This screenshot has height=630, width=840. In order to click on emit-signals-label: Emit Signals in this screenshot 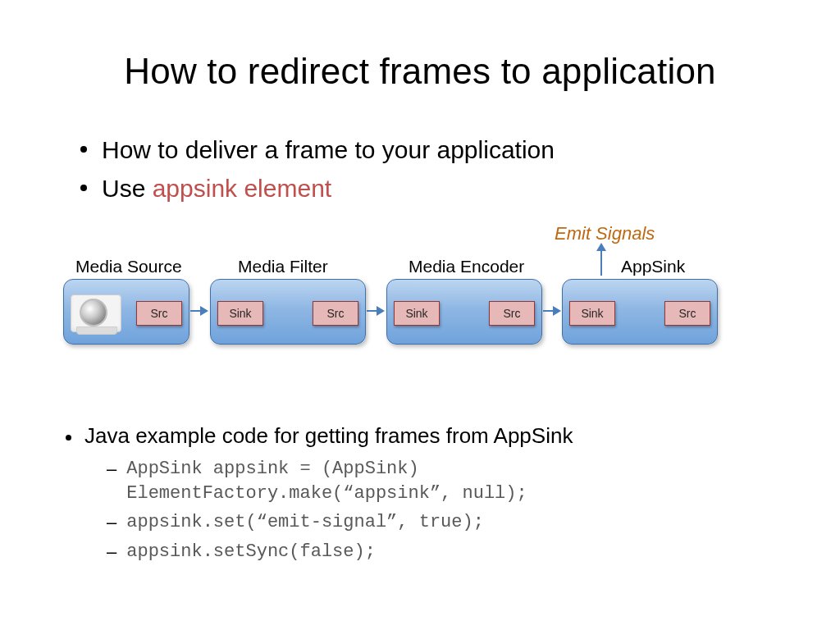, I will do `click(605, 234)`.